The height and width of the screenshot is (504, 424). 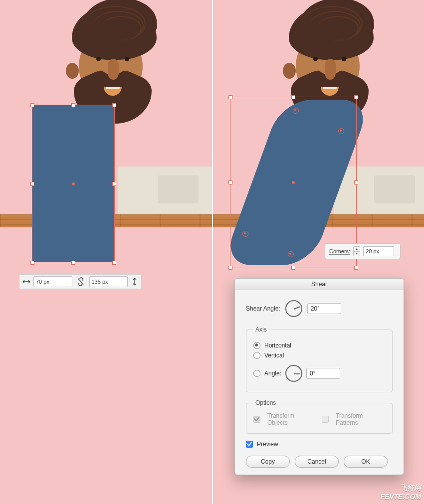 I want to click on shear-angle-dial, so click(x=294, y=309).